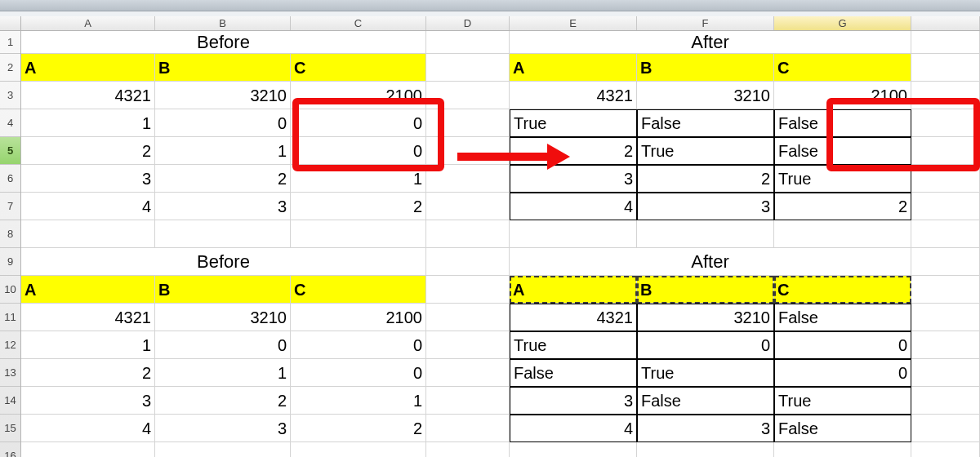 The image size is (980, 457). I want to click on rowhdr-3: 3, so click(10, 95).